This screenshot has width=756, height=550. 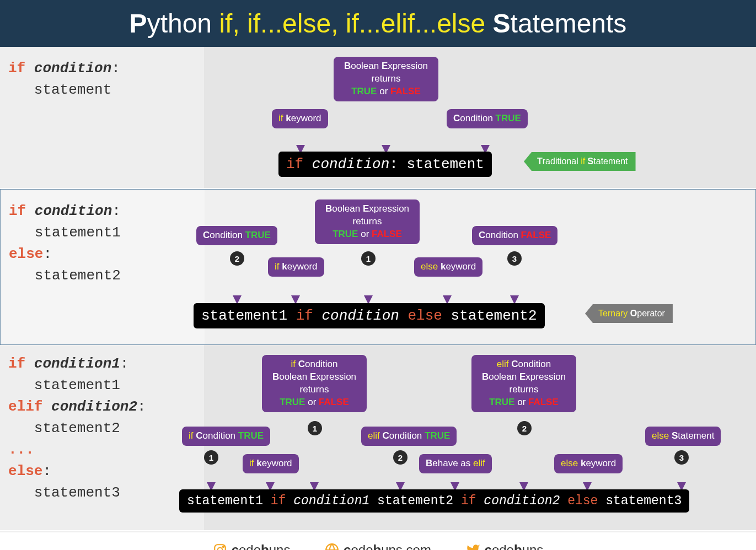 I want to click on twitter-link: codebuns, so click(x=505, y=546).